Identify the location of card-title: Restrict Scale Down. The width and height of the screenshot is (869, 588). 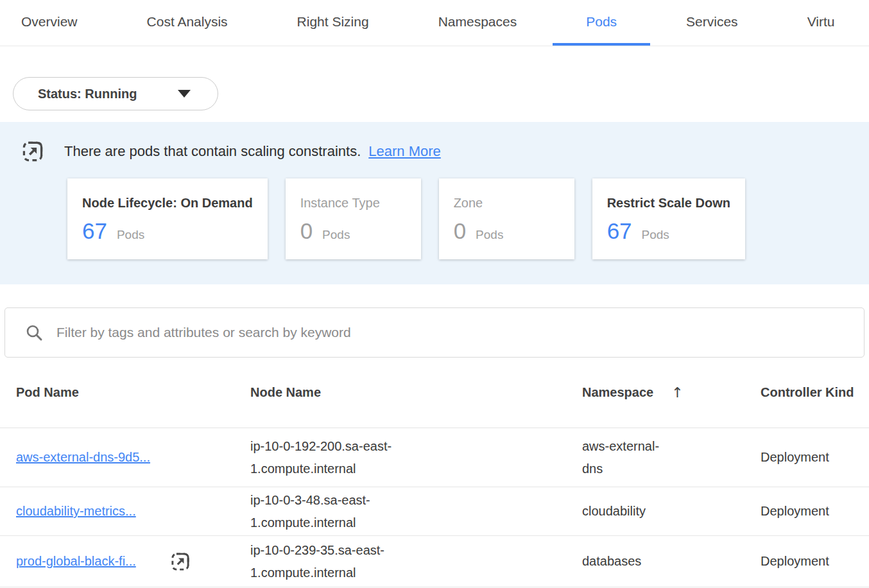
(669, 203).